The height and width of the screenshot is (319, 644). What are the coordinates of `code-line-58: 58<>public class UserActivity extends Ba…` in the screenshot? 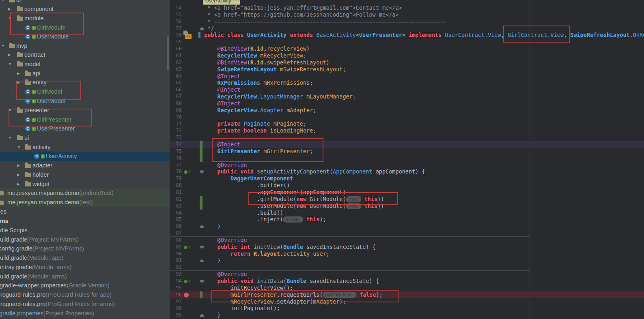 It's located at (407, 35).